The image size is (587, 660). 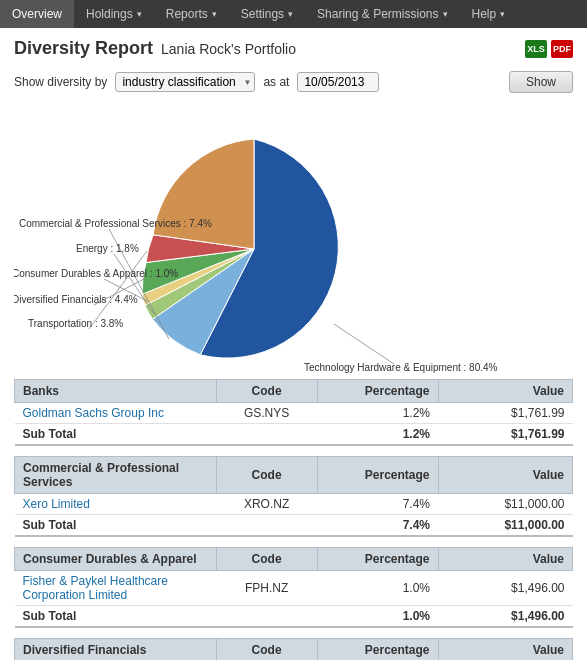 I want to click on commercial-subtotal-val: $11,000.00, so click(x=505, y=526).